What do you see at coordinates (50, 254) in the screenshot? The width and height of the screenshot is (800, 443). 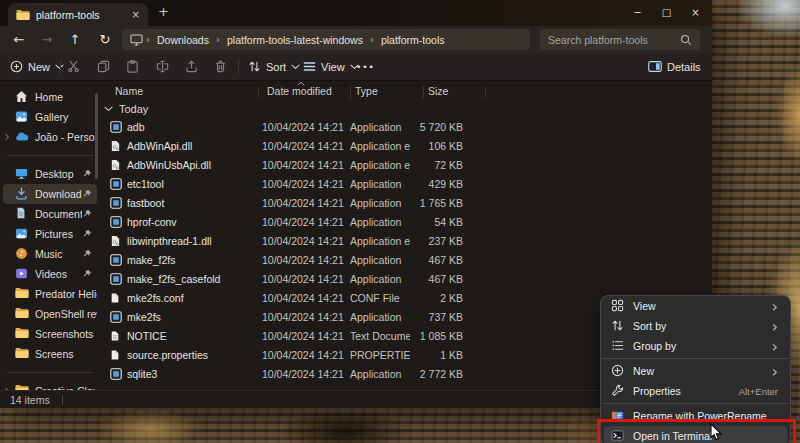 I see `sidebar-item-music: ♪ Music` at bounding box center [50, 254].